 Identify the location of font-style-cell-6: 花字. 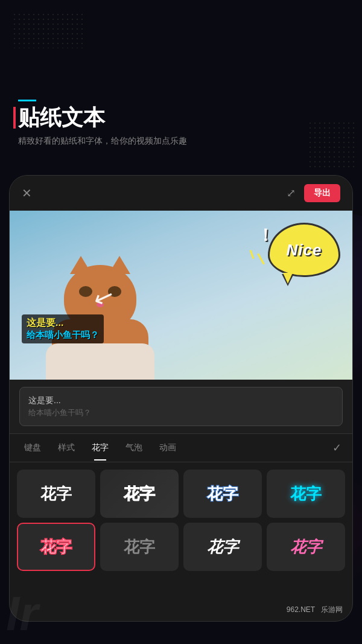
(139, 547).